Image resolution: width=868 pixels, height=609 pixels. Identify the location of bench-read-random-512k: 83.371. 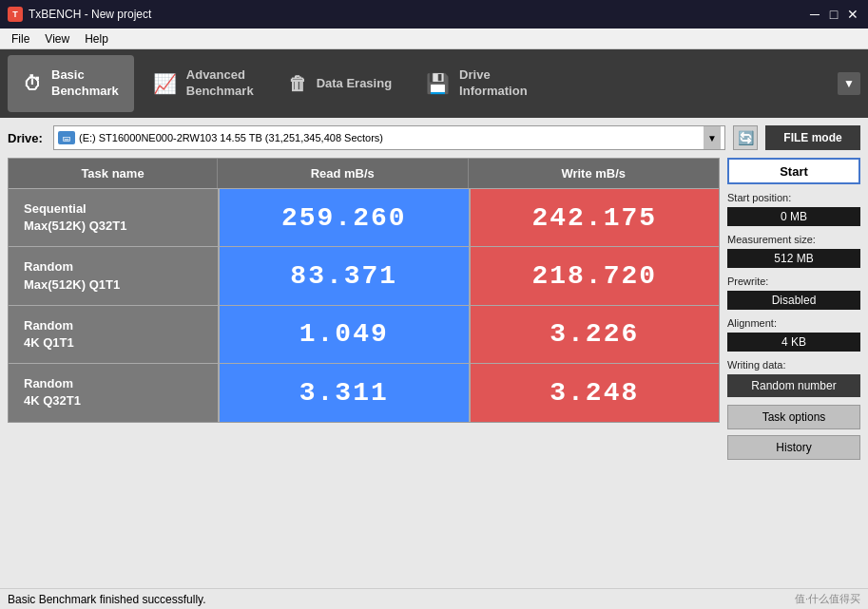
(343, 276).